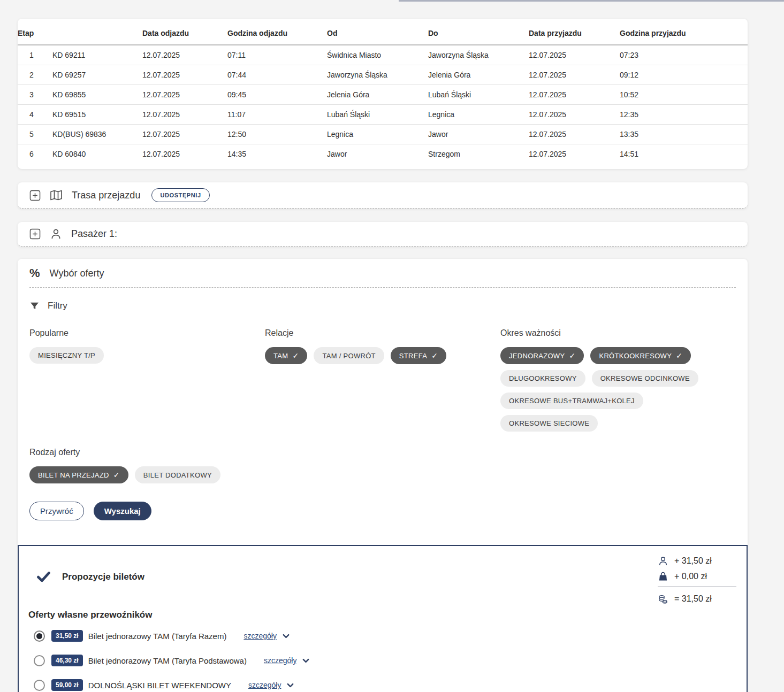 The height and width of the screenshot is (692, 784). I want to click on price-badge: 59,00 zł, so click(67, 685).